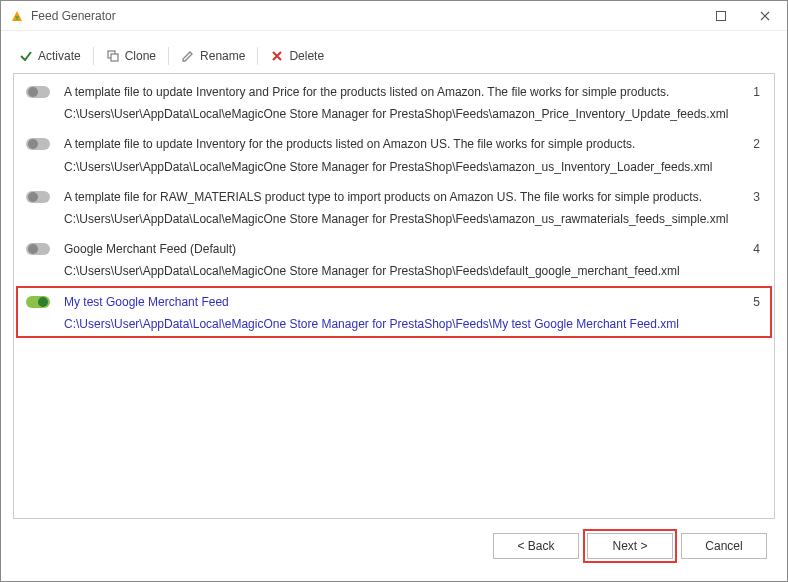 The height and width of the screenshot is (582, 788). I want to click on toolbar: Activate Clone Rename Dele, so click(394, 58).